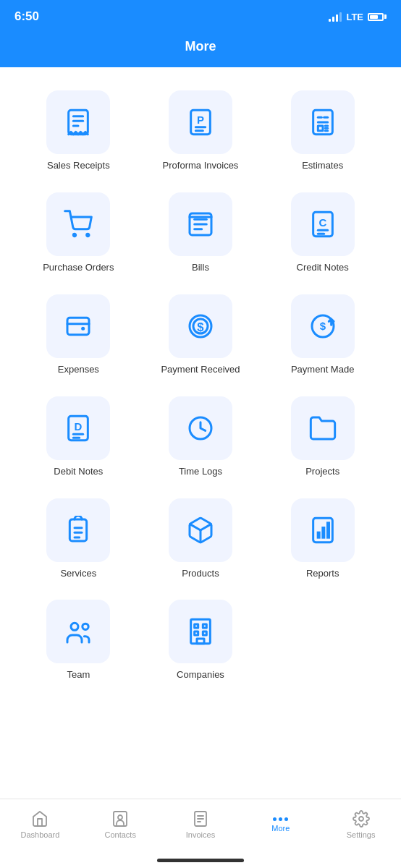 The height and width of the screenshot is (868, 401). I want to click on estimates-icon-box, so click(323, 122).